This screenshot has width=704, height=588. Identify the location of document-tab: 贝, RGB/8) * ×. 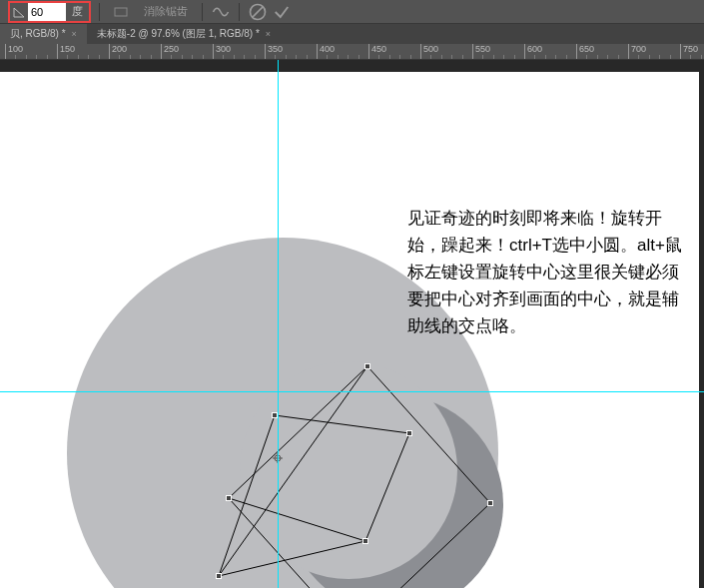
(44, 34).